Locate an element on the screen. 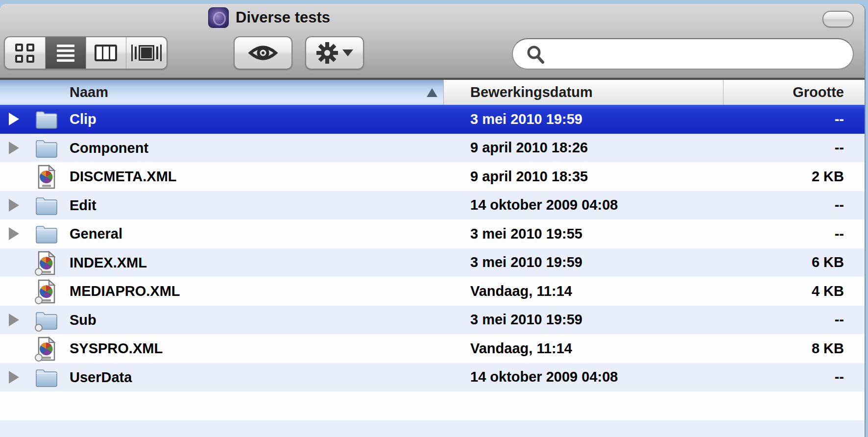 This screenshot has width=868, height=437. file-row-clip: Clip3 mei 2010 19:59-- is located at coordinates (432, 120).